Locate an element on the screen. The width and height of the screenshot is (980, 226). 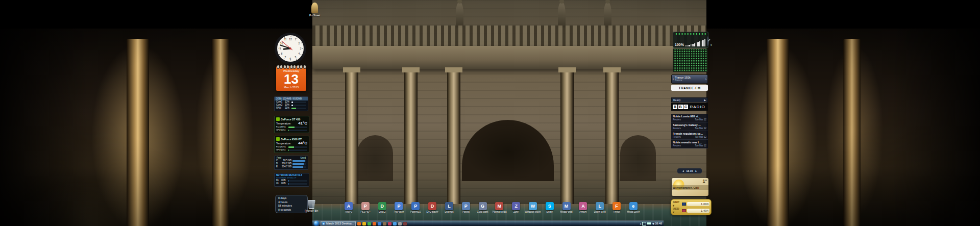
desktop-icon: LListen to Mi is located at coordinates (600, 208).